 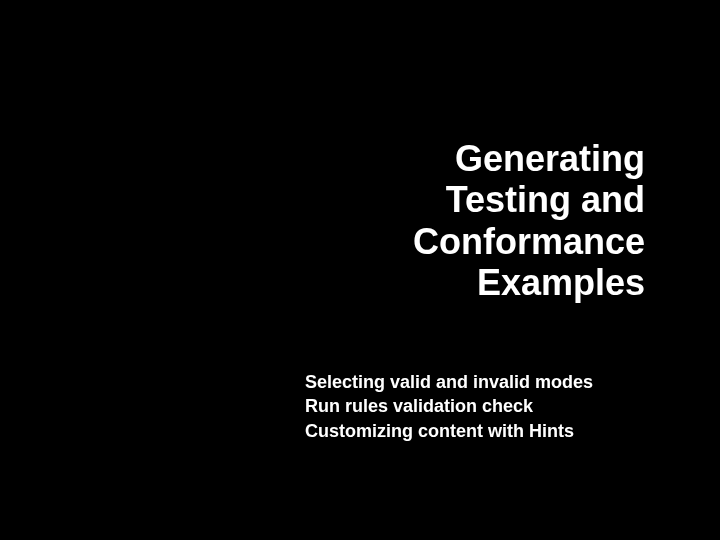 What do you see at coordinates (529, 242) in the screenshot?
I see `title-line: Conformance` at bounding box center [529, 242].